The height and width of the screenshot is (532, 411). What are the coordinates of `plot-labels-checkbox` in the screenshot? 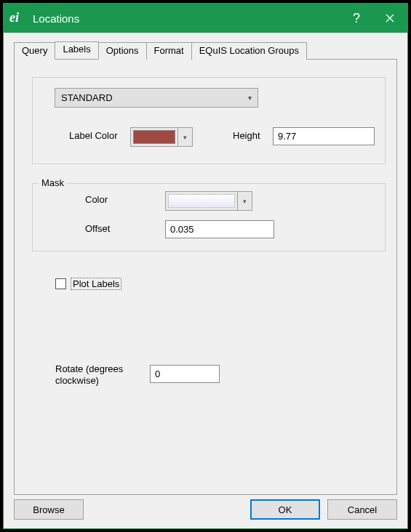 It's located at (61, 283).